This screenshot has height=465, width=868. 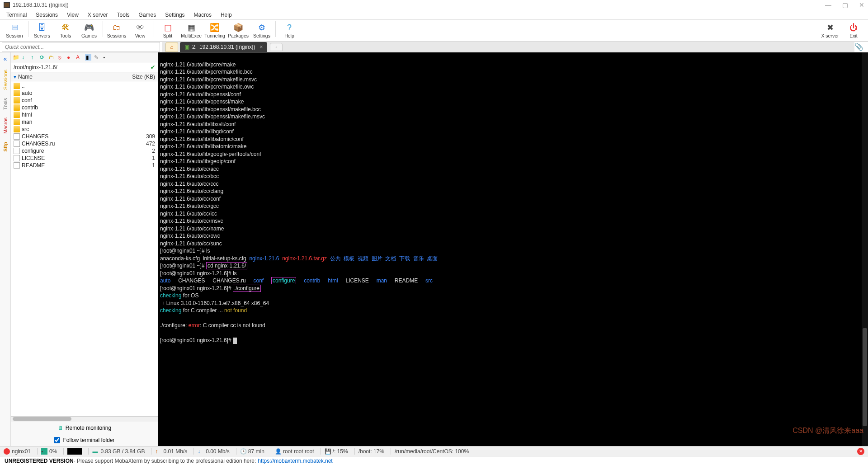 What do you see at coordinates (47, 451) in the screenshot?
I see `sb-cpu: ▪0%` at bounding box center [47, 451].